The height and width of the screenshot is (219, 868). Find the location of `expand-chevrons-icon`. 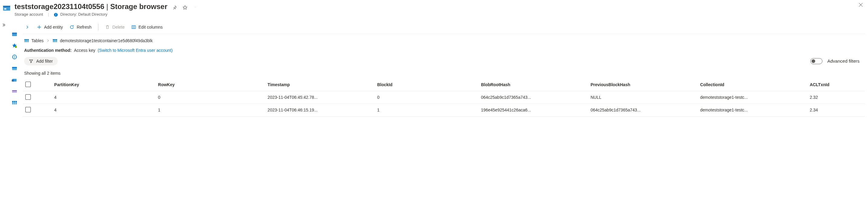

expand-chevrons-icon is located at coordinates (5, 70).